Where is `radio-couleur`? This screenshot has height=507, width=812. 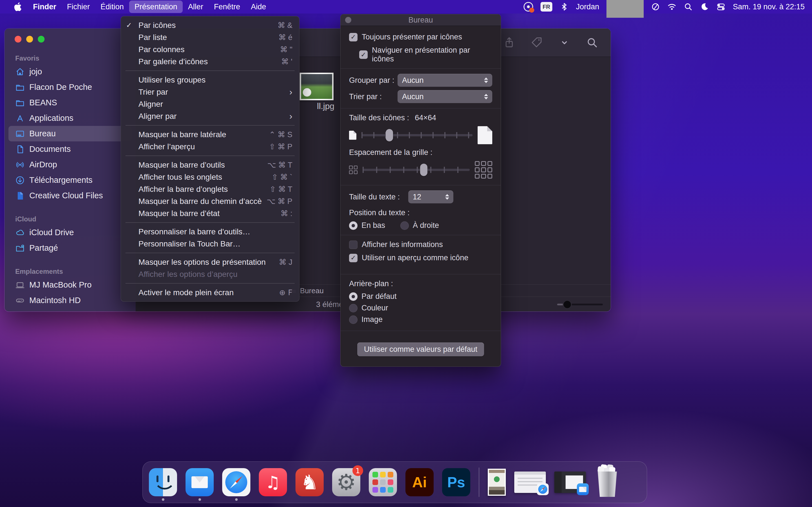
radio-couleur is located at coordinates (353, 308).